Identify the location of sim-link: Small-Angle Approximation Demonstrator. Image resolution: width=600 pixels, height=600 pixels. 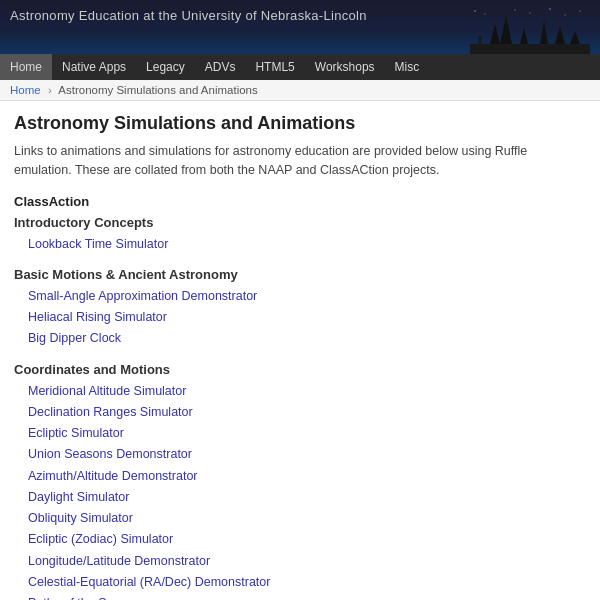
(300, 296).